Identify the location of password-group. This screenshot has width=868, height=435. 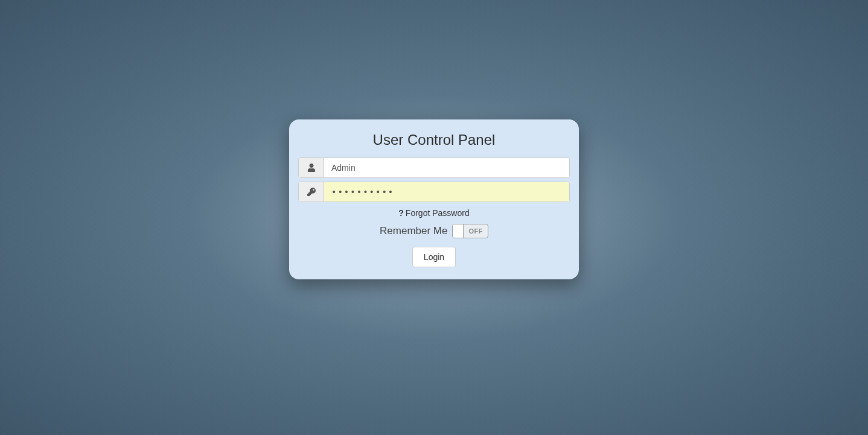
(434, 192).